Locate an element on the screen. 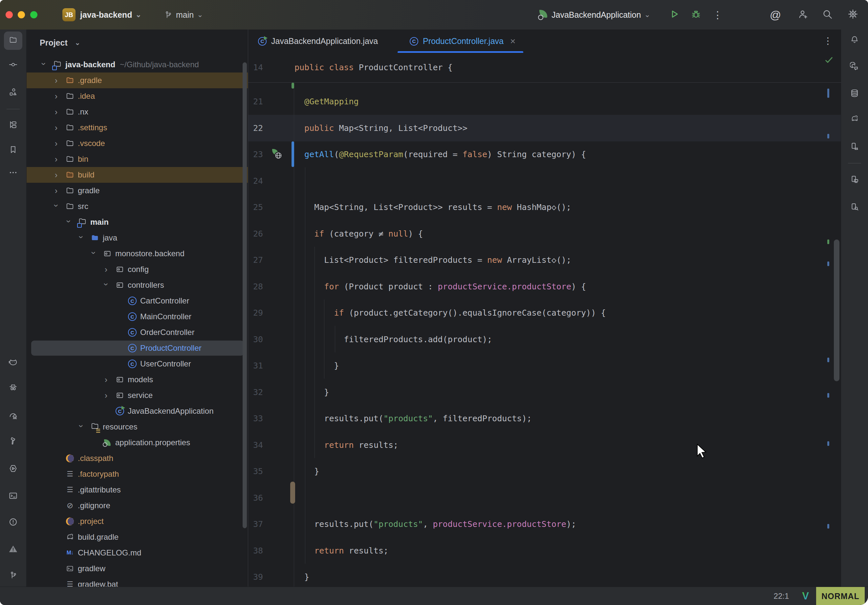  sticky-line-14: 14 public class ProductController { is located at coordinates (544, 68).